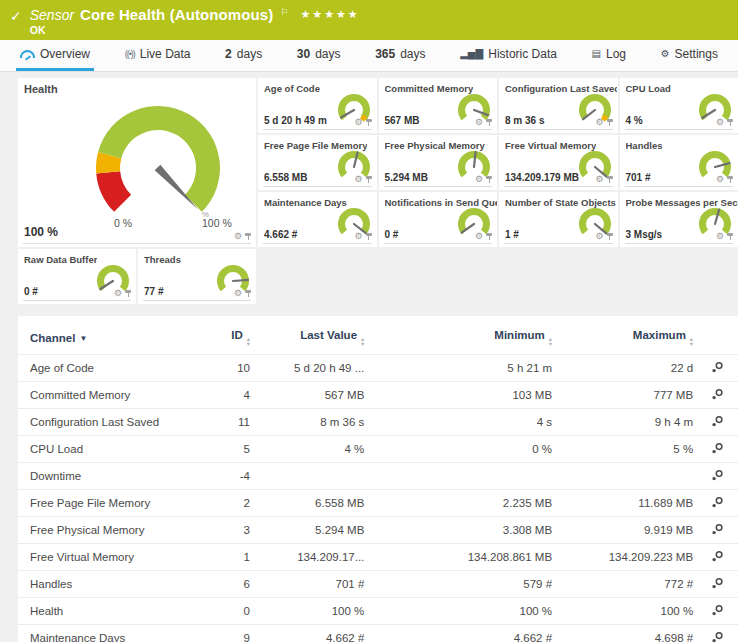 Image resolution: width=738 pixels, height=642 pixels. What do you see at coordinates (378, 450) in the screenshot?
I see `table-row-cpu-load: CPU Load 5 4 % 0 % 5 %` at bounding box center [378, 450].